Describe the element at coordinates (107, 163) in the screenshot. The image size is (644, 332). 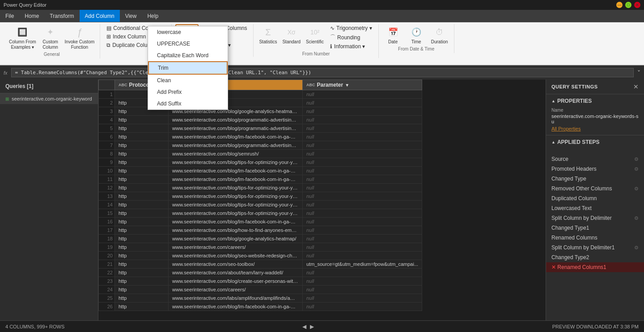
I see `row-number: 9` at that location.